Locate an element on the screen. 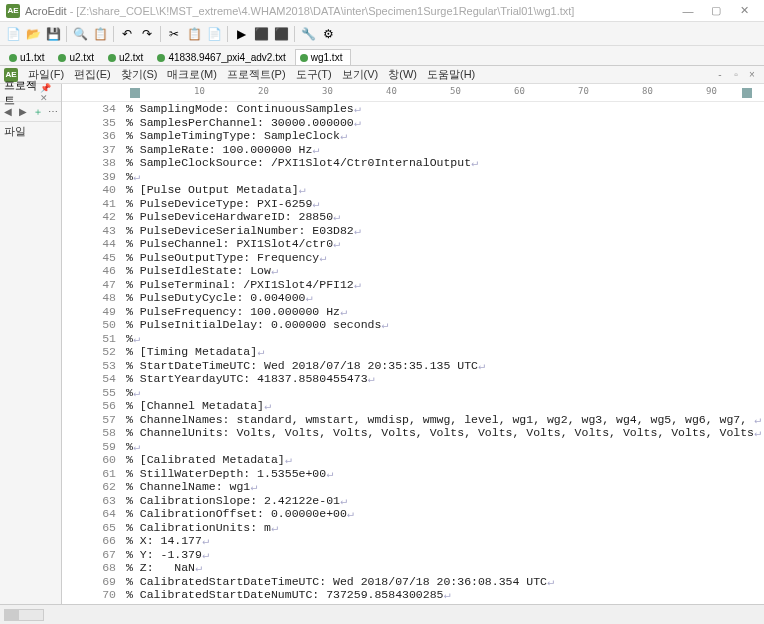 This screenshot has height=624, width=764. line-text: % PulseDutyCycle: 0.004000↵ is located at coordinates (445, 298).